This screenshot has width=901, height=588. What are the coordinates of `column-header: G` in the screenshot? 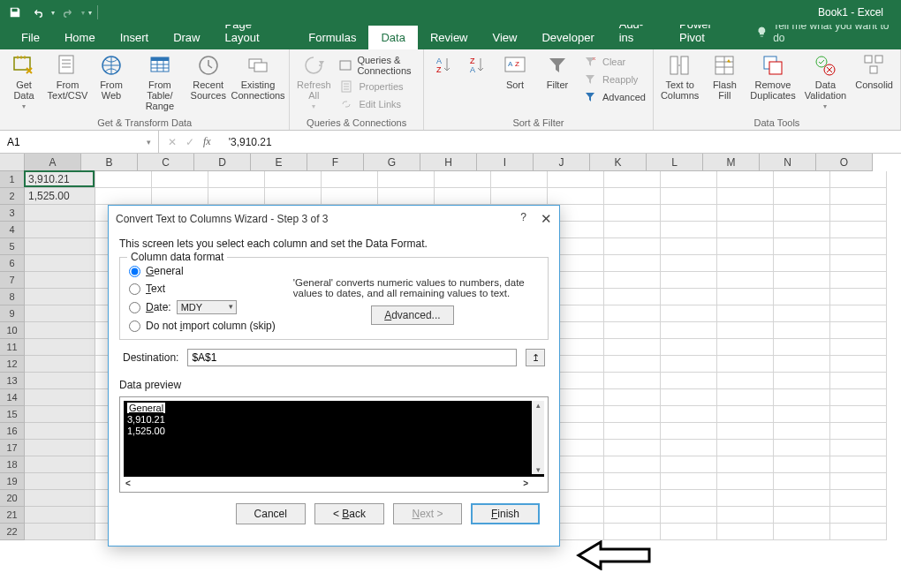 It's located at (392, 162).